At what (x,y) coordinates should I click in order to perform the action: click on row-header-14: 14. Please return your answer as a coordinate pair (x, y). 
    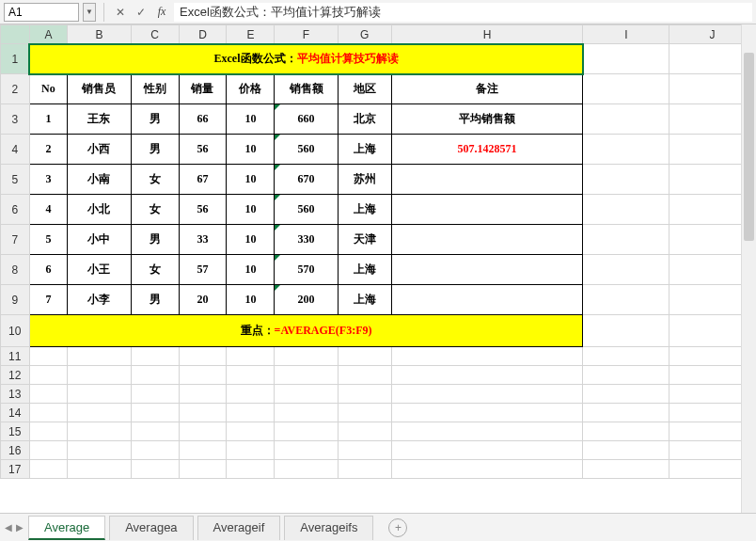
    Looking at the image, I should click on (15, 413).